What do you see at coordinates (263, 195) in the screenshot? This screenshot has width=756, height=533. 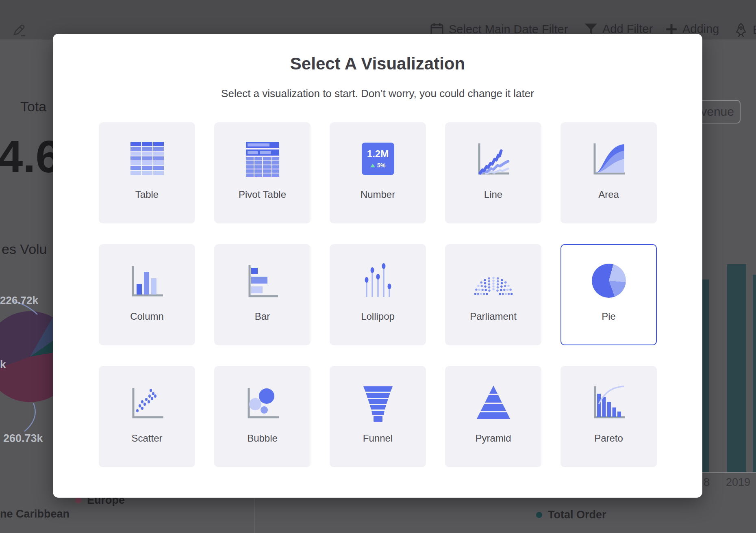 I see `tile-pivot-table-label: Pivot Table` at bounding box center [263, 195].